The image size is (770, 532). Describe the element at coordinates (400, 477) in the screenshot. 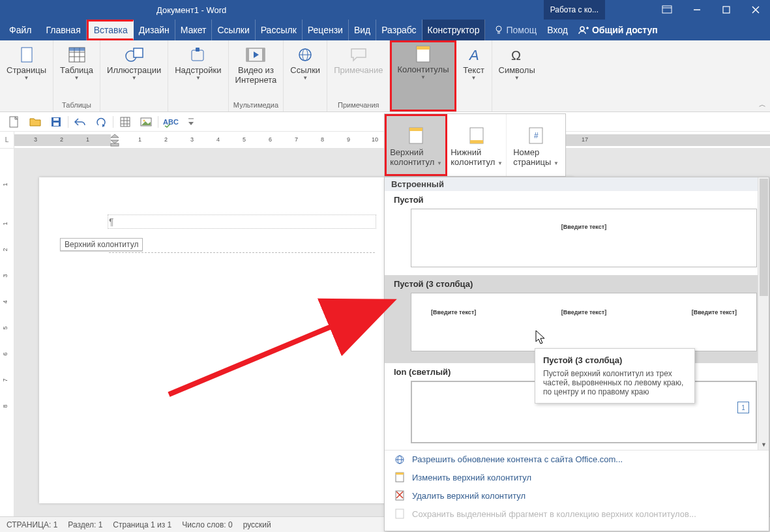

I see `edit-header-icon` at that location.